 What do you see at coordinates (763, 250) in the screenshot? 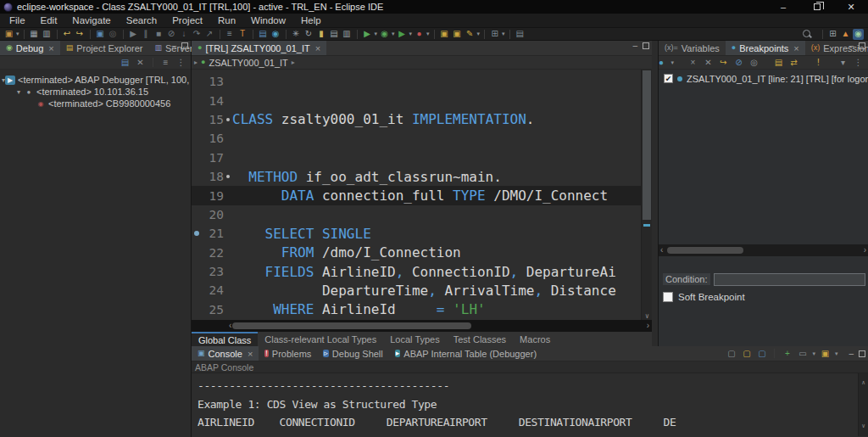
I see `breakpoints-horizontal-scrollbar: ‹ ›` at bounding box center [763, 250].